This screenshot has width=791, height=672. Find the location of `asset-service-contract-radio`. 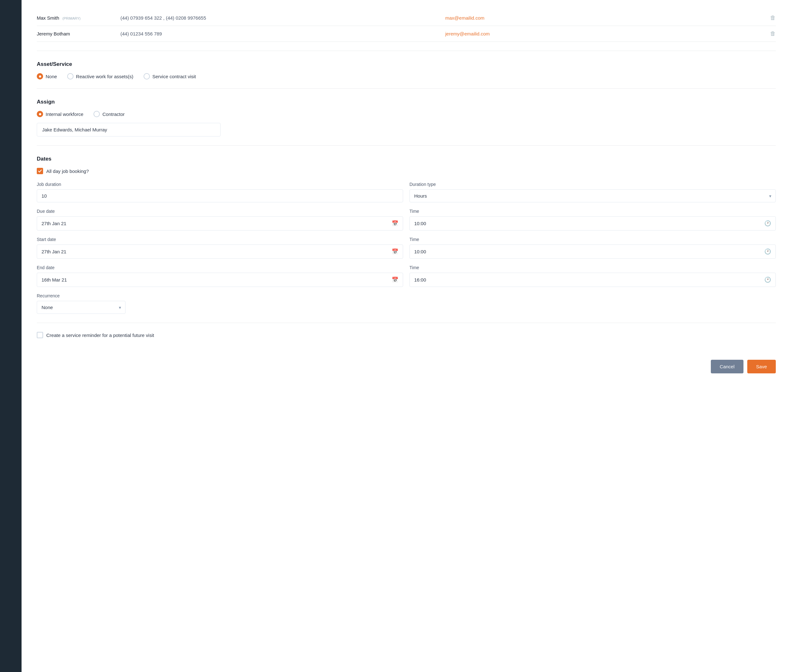

asset-service-contract-radio is located at coordinates (147, 76).